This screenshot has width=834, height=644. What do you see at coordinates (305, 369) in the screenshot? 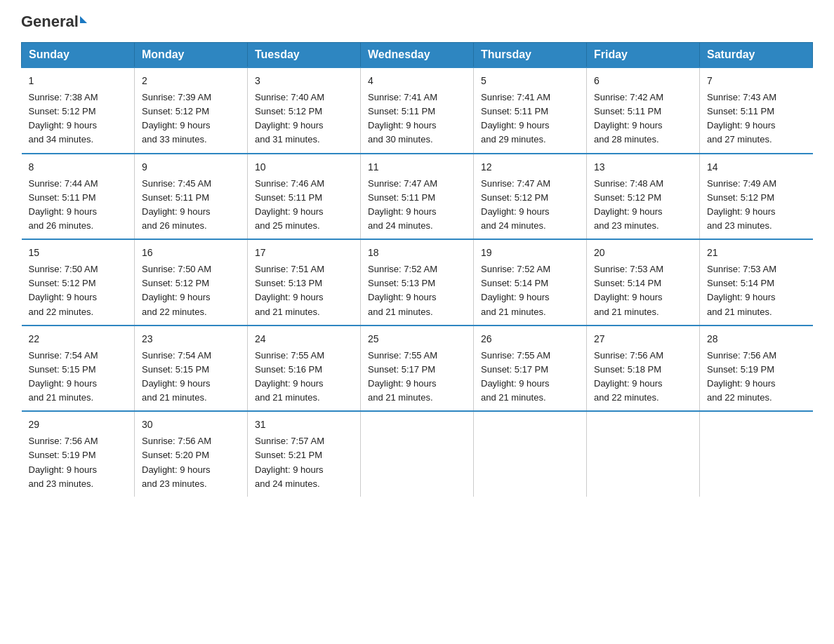
I see `calendar-cell-w4d3: 24Sunrise: 7:55 AMSunset: 5:16 PMDayligh…` at bounding box center [305, 369].